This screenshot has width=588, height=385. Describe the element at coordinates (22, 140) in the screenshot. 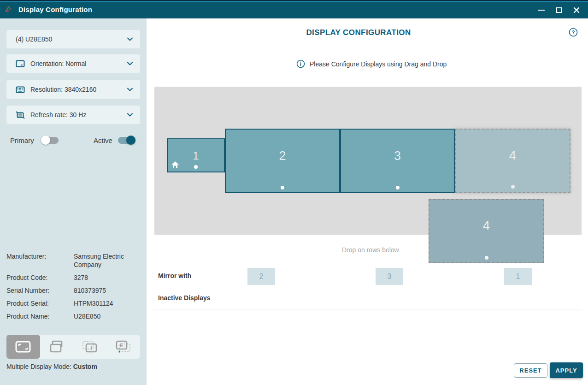

I see `primary-toggle-label: Primary` at that location.